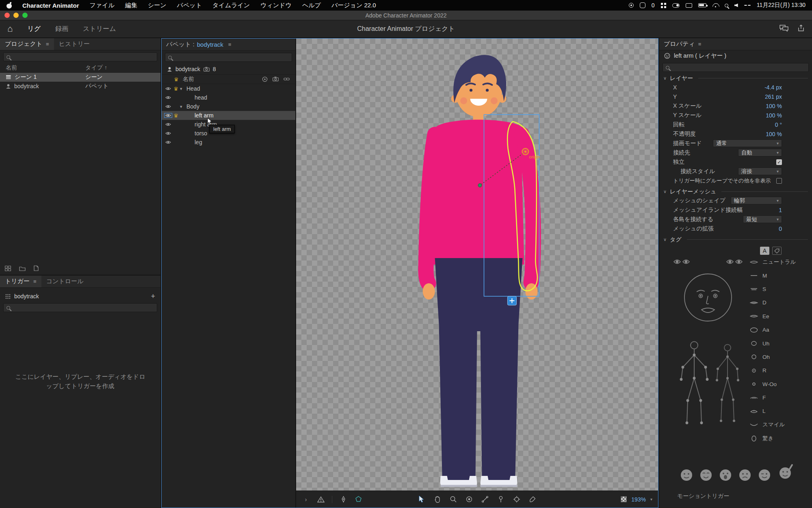 The height and width of the screenshot is (508, 812). I want to click on puppet-search-input, so click(232, 58).